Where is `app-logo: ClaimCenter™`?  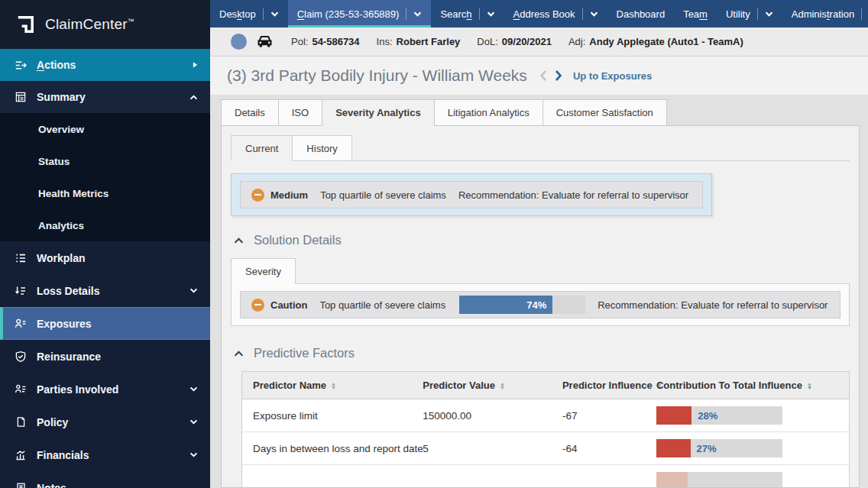
app-logo: ClaimCenter™ is located at coordinates (105, 24).